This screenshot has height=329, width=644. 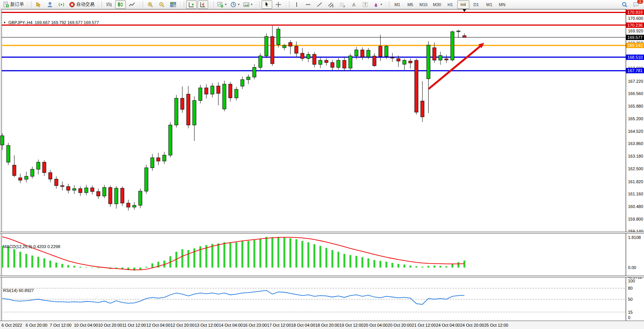 What do you see at coordinates (61, 5) in the screenshot?
I see `signals-button` at bounding box center [61, 5].